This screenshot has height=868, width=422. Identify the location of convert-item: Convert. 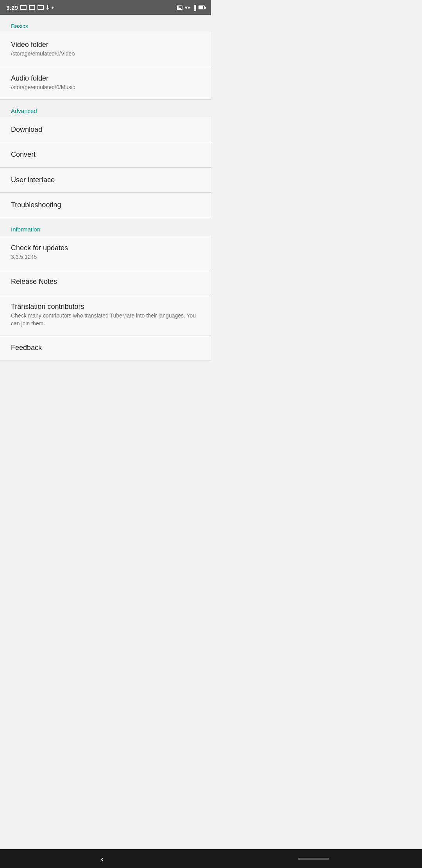
(106, 155).